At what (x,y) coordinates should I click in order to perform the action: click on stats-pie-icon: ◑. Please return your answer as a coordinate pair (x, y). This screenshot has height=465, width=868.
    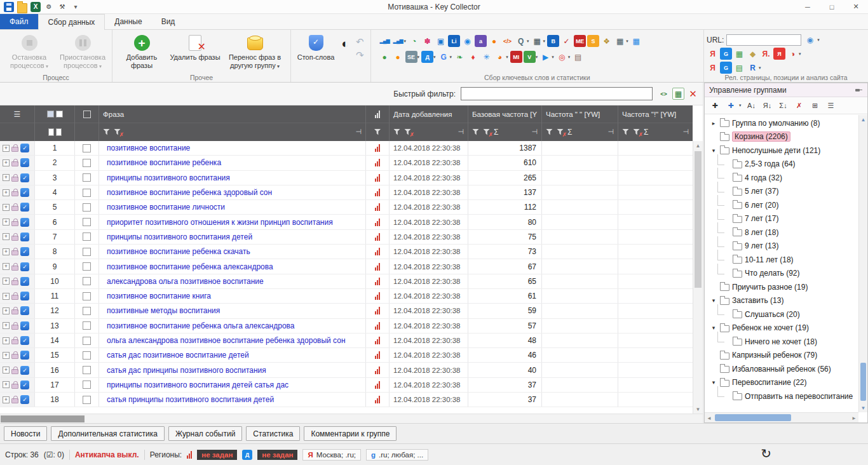
    Looking at the image, I should click on (793, 53).